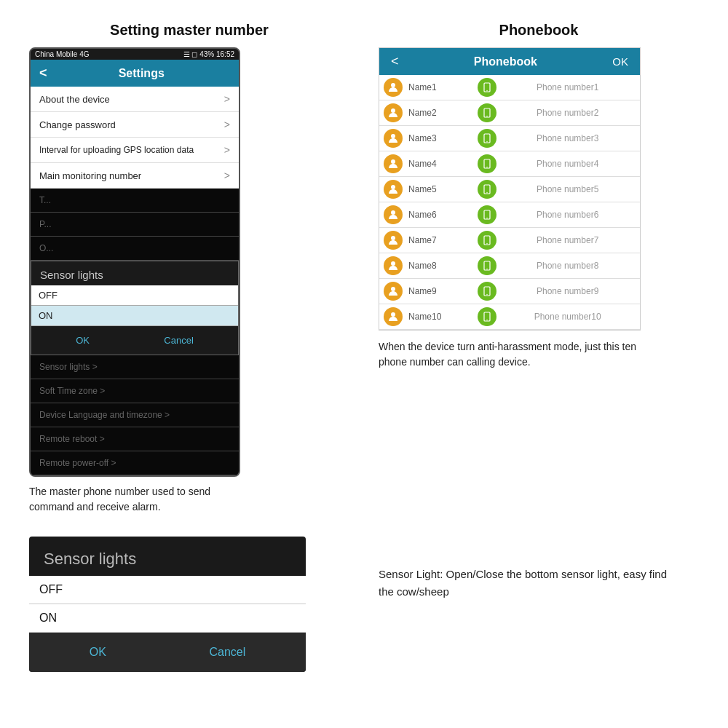  Describe the element at coordinates (568, 291) in the screenshot. I see `phone-field-9: Phone number9` at that location.